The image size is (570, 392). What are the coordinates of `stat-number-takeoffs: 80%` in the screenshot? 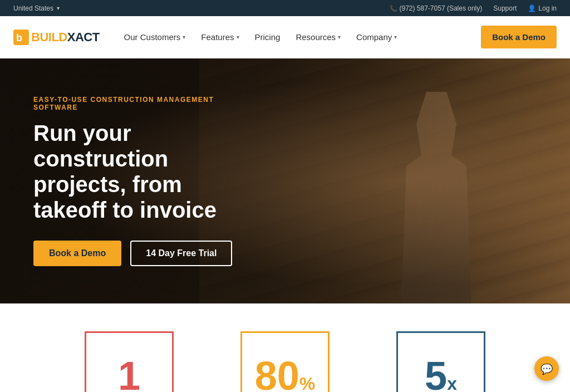 It's located at (285, 374).